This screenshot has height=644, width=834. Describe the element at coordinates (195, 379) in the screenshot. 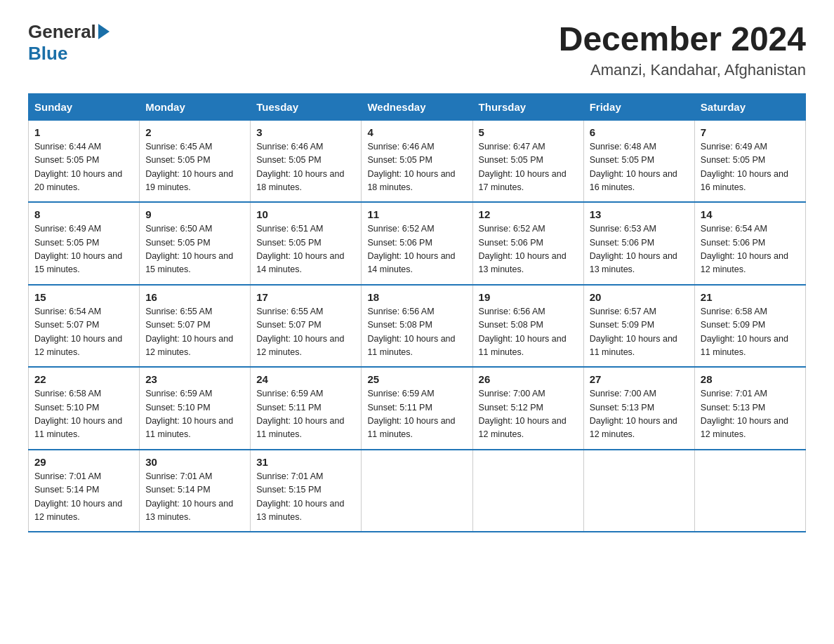

I see `day-number: 23` at that location.